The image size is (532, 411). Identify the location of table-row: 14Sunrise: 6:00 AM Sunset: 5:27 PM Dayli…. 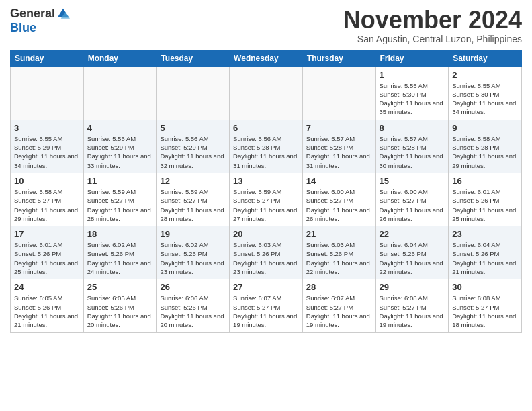
(339, 199).